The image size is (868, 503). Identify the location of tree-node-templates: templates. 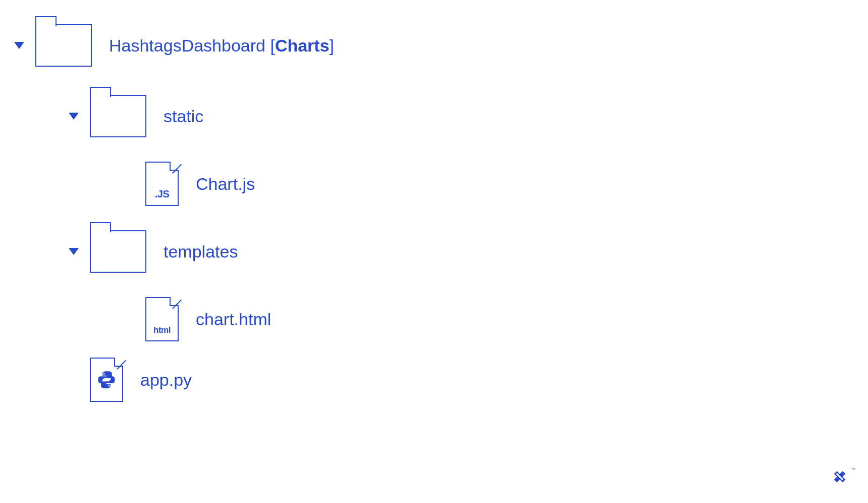
(441, 251).